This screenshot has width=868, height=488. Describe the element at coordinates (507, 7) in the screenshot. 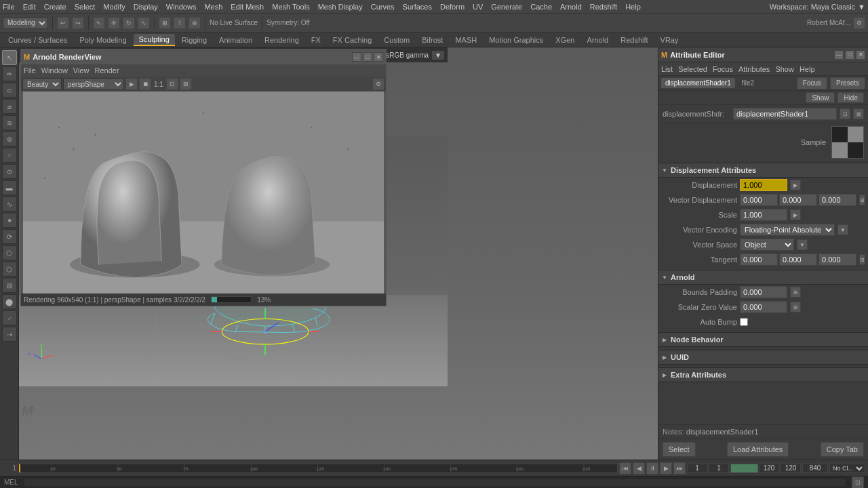

I see `menu-generate: Generate` at that location.